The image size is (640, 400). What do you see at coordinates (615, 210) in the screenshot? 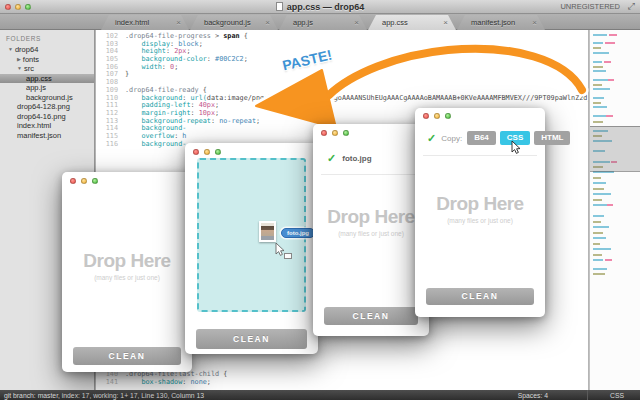
I see `minimap-code-marks` at bounding box center [615, 210].